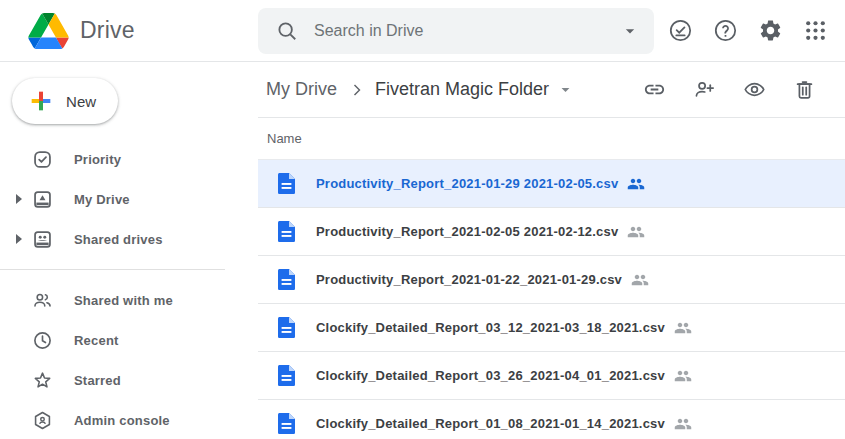  What do you see at coordinates (552, 328) in the screenshot?
I see `file-row: Clockify_Detailed_Report_03_12_2021-03_1…` at bounding box center [552, 328].